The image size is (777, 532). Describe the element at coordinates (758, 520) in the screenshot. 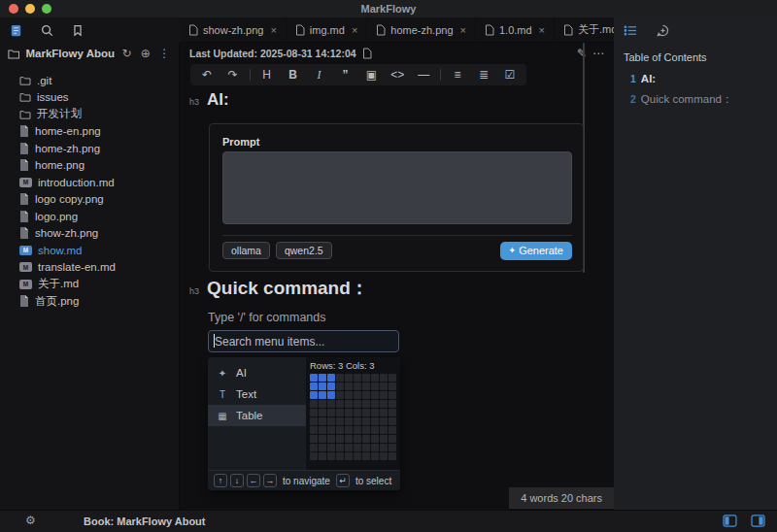

I see `toggle-right-panel-icon` at that location.